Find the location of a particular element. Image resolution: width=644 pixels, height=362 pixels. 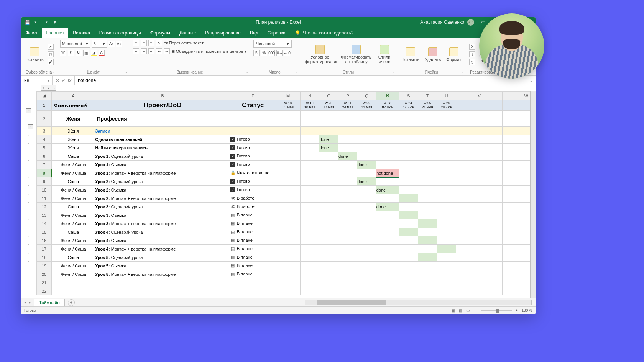

row-header-15: 15 is located at coordinates (44, 232).